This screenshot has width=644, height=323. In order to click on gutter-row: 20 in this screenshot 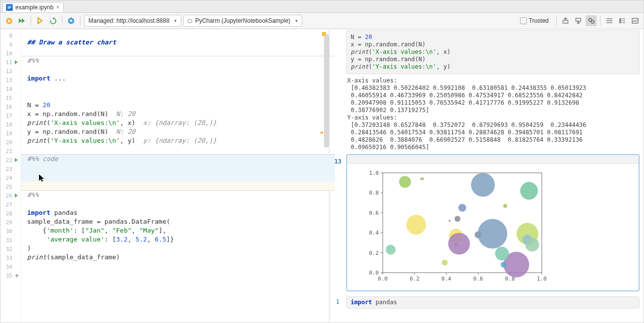, I will do `click(11, 142)`.